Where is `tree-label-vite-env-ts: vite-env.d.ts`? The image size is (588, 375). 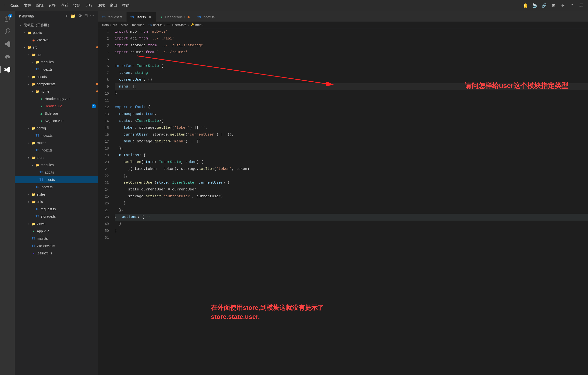 tree-label-vite-env-ts: vite-env.d.ts is located at coordinates (67, 246).